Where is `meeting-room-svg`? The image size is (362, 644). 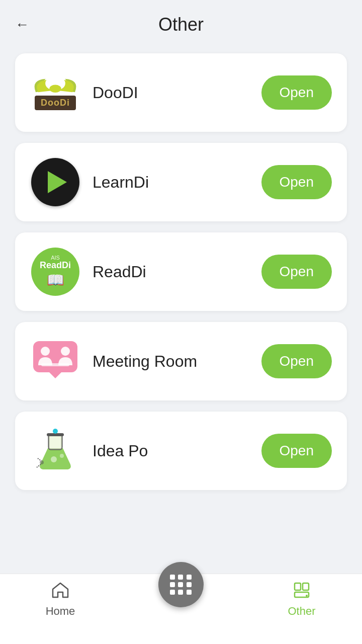
meeting-room-svg is located at coordinates (55, 361).